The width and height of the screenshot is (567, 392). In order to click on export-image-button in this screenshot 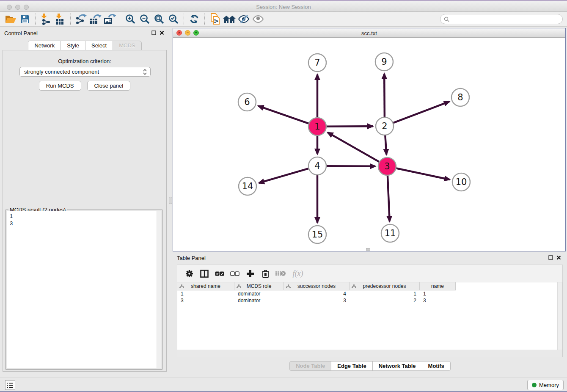, I will do `click(110, 19)`.